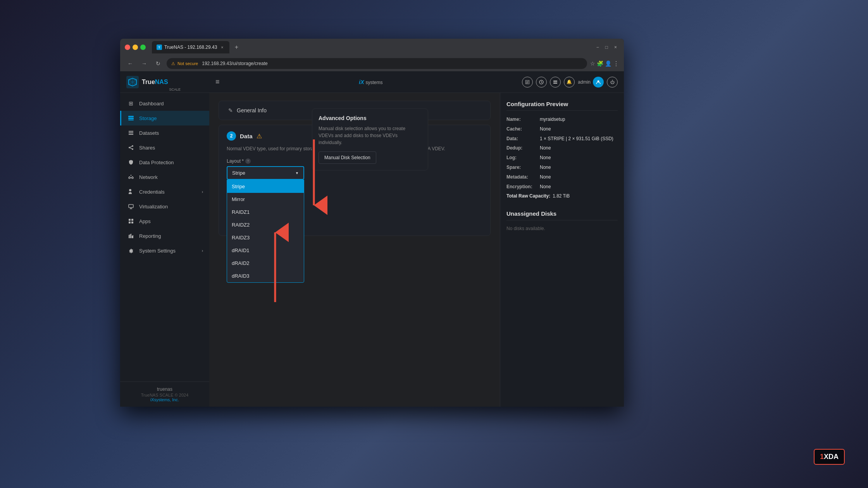 The width and height of the screenshot is (868, 488). Describe the element at coordinates (265, 250) in the screenshot. I see `dropdown-item-draid1: dRAID1` at that location.